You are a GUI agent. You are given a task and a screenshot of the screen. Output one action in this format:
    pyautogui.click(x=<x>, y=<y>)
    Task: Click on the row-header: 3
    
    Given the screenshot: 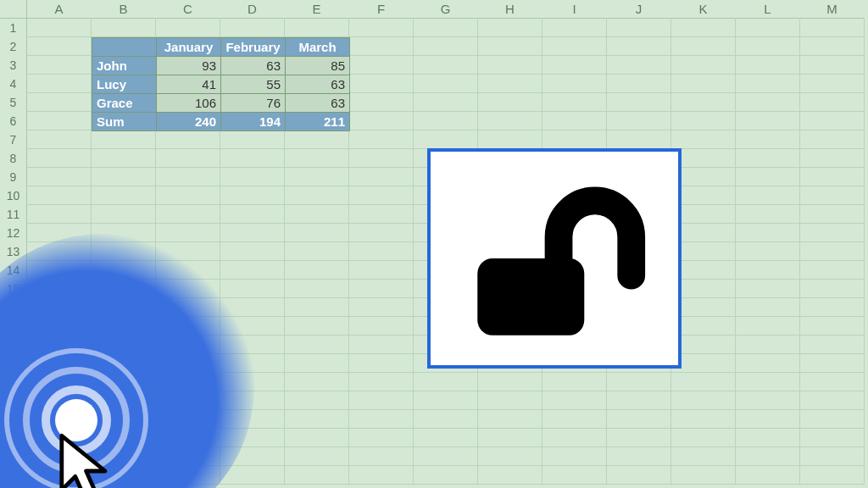 What is the action you would take?
    pyautogui.click(x=14, y=65)
    